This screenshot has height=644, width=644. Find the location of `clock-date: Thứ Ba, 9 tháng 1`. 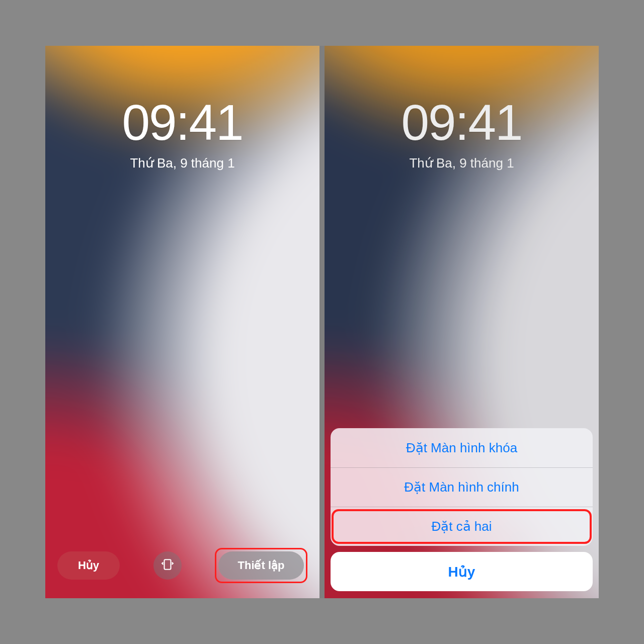

clock-date: Thứ Ba, 9 tháng 1 is located at coordinates (182, 163).